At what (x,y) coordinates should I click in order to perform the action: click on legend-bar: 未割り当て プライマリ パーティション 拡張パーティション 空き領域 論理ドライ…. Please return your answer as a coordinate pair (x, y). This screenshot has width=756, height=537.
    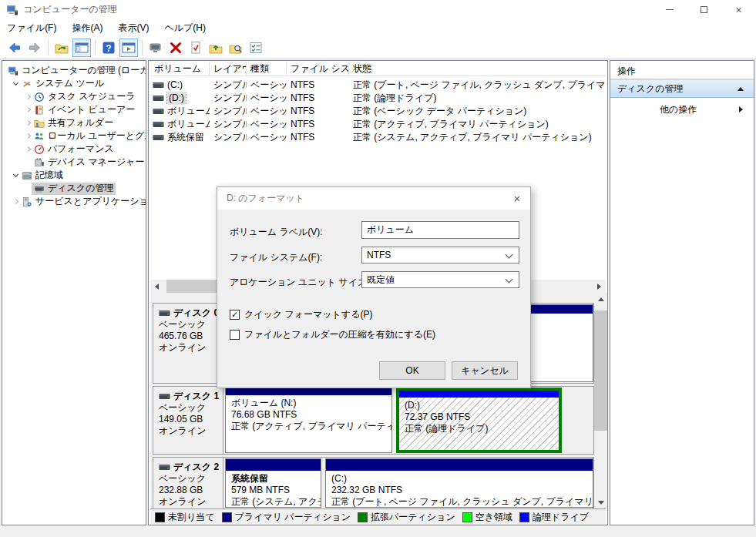
    Looking at the image, I should click on (378, 516).